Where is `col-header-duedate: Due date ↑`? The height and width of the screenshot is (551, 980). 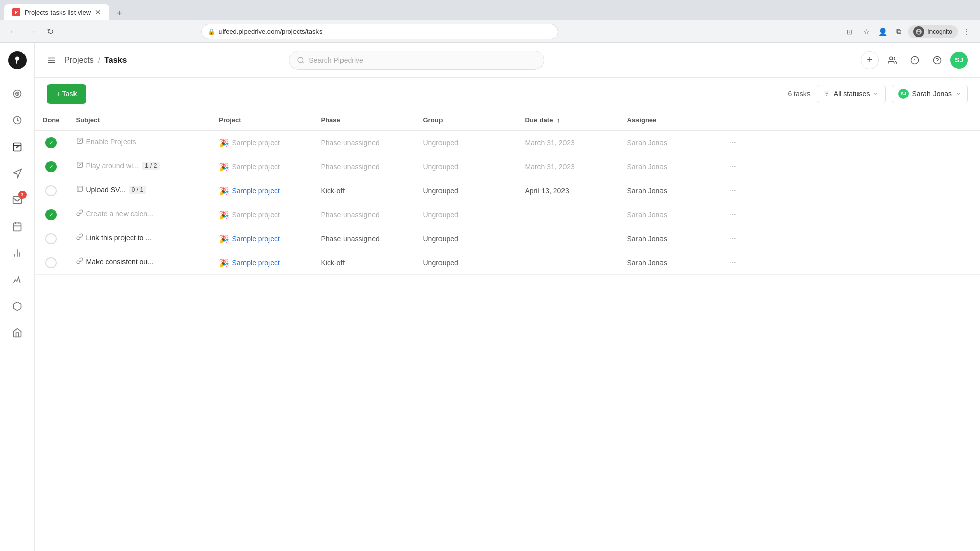 col-header-duedate: Due date ↑ is located at coordinates (568, 120).